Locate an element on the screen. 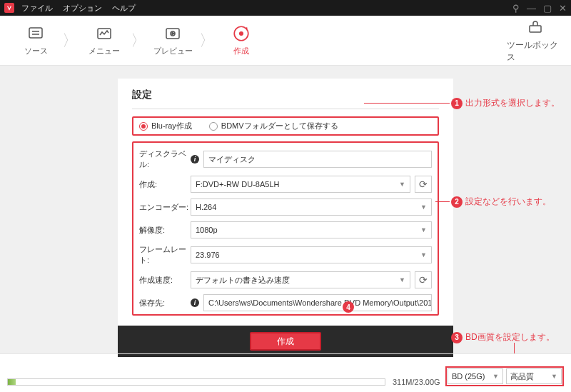  framerate-select: 23.976▼ is located at coordinates (311, 255).